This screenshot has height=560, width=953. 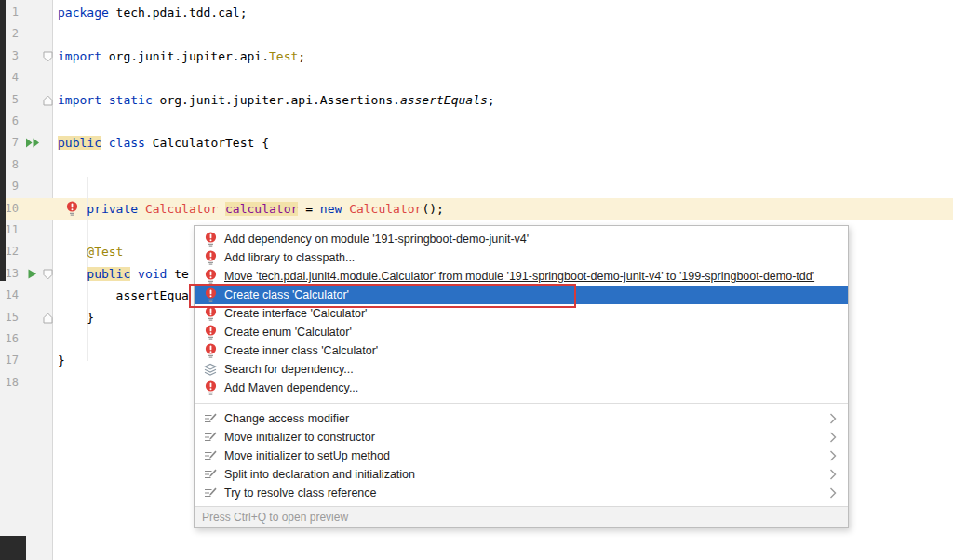 I want to click on menu-separator, so click(x=521, y=404).